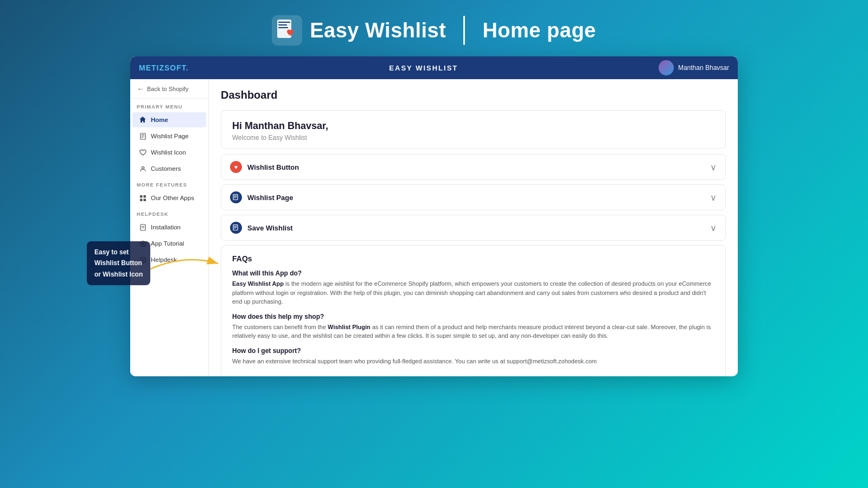 Image resolution: width=868 pixels, height=488 pixels. I want to click on accordion-save-wishlist-header: Save Wishlist ∨, so click(473, 228).